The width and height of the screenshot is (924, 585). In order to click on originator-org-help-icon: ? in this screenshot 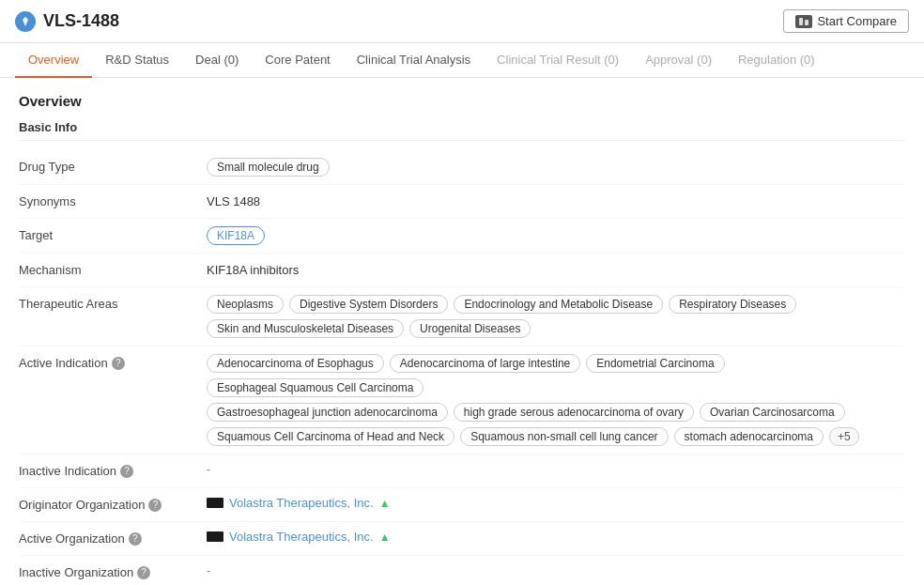, I will do `click(155, 505)`.